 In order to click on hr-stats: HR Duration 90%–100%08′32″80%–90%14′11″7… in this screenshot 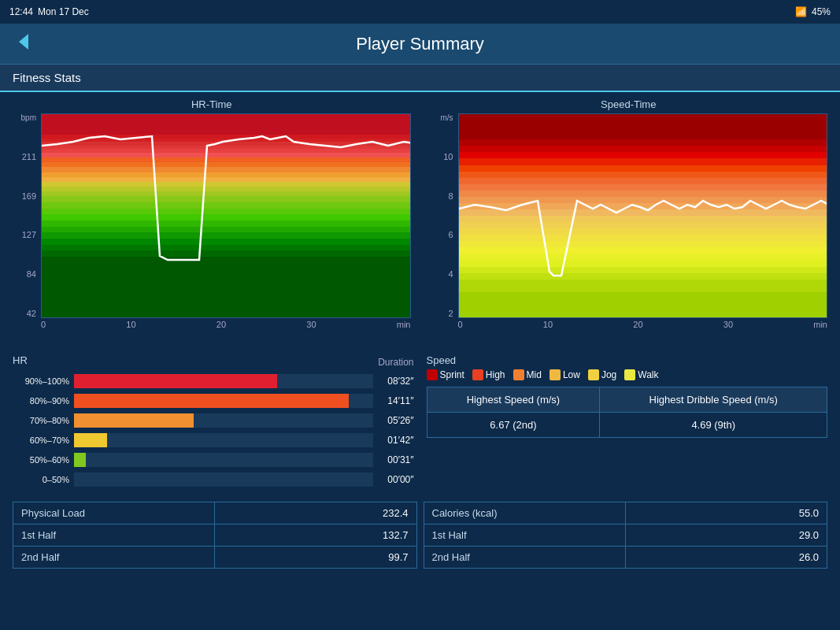, I will do `click(213, 422)`.